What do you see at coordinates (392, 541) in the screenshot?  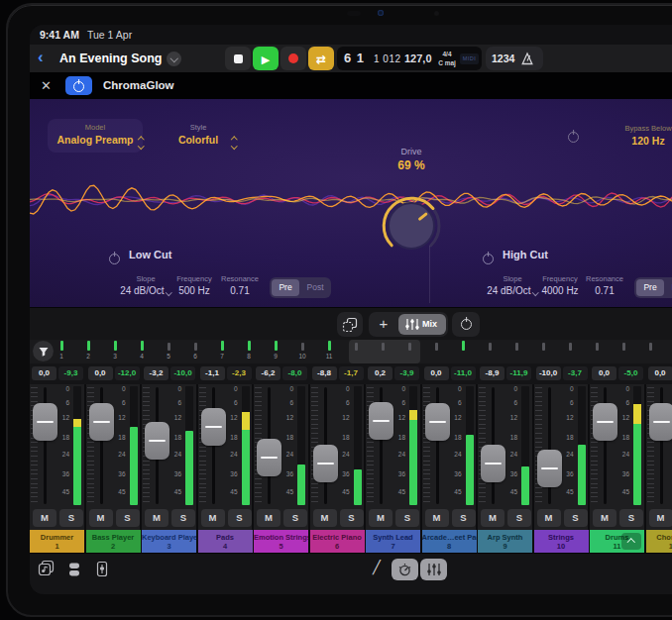 I see `track-name-plate: Synth Lead7` at bounding box center [392, 541].